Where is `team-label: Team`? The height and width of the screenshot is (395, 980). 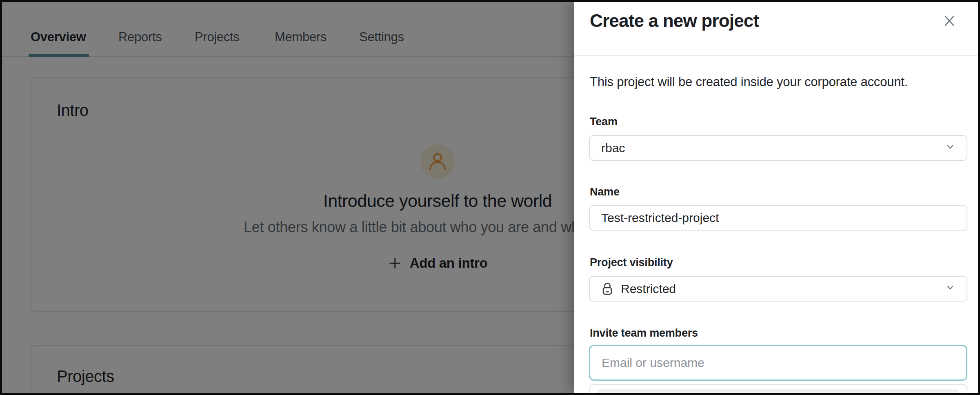 team-label: Team is located at coordinates (604, 122).